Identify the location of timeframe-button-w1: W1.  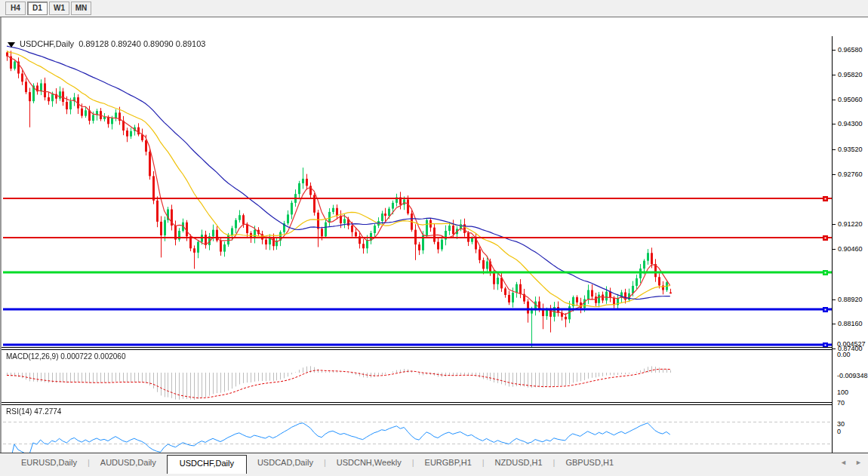
(59, 8).